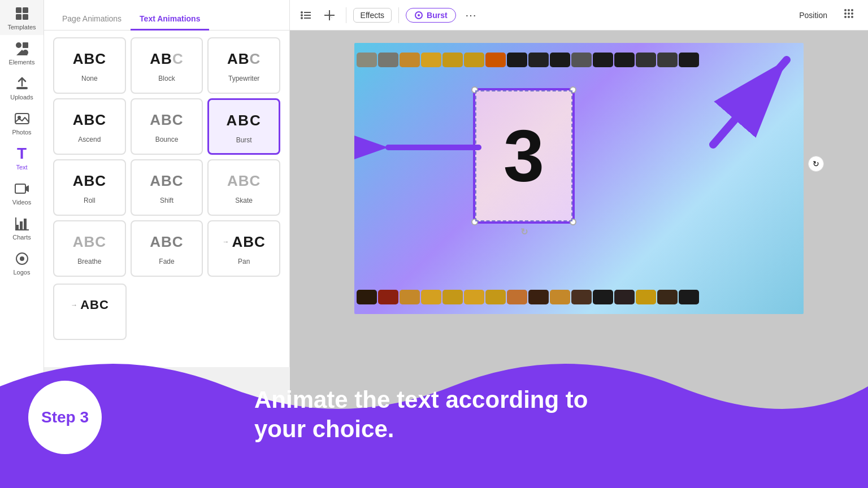  What do you see at coordinates (167, 66) in the screenshot?
I see `anim-card-block: ABC Block` at bounding box center [167, 66].